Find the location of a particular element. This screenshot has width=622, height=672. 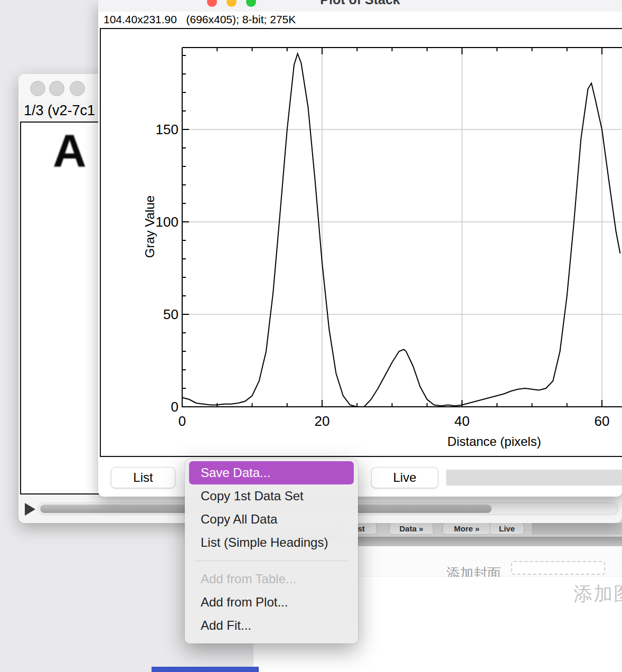

add-cover-dashed-box is located at coordinates (558, 568).